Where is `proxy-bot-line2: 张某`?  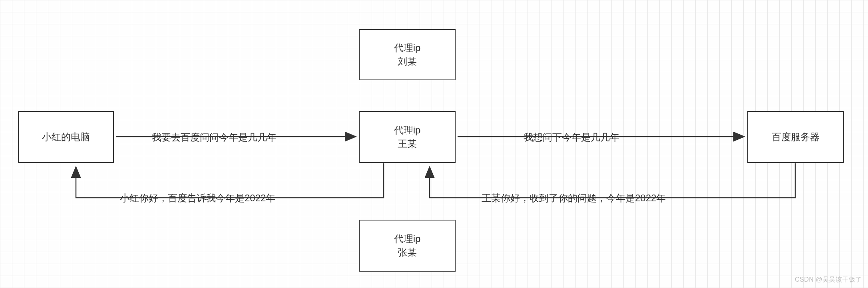 proxy-bot-line2: 张某 is located at coordinates (407, 252).